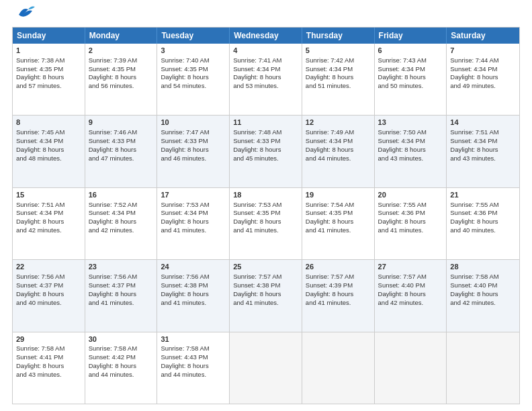  I want to click on calendar-day-9: 9Sunrise: 7:46 AM Sunset: 4:33 PM Daylig…, so click(122, 151).